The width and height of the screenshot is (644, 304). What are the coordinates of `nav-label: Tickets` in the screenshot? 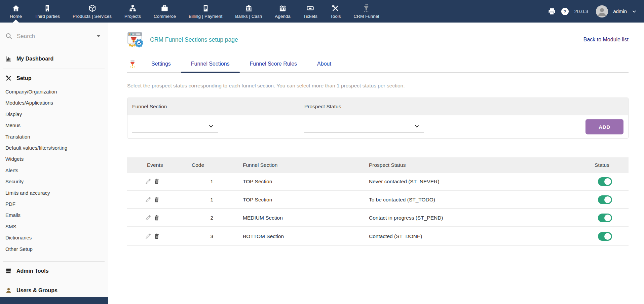 It's located at (310, 16).